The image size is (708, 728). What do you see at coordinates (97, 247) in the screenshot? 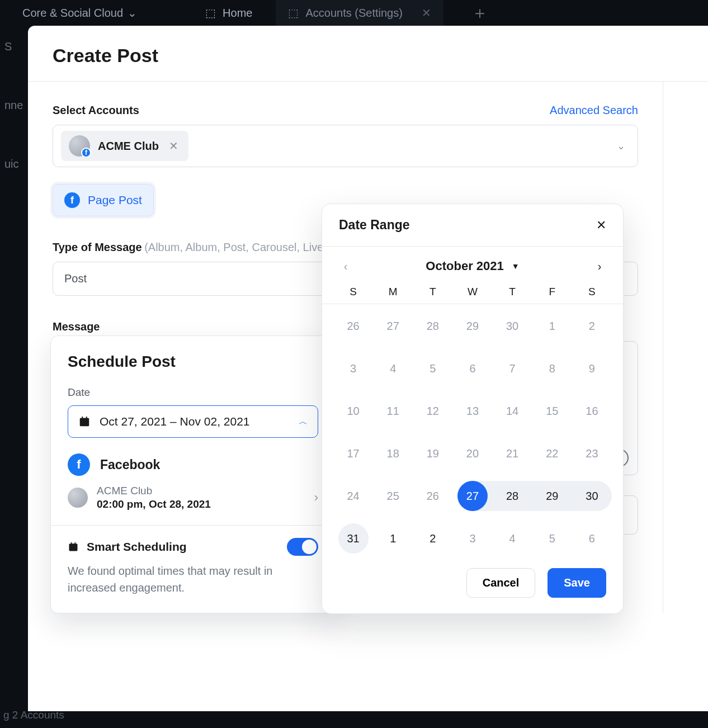
I see `type-of-message-label: Type of Message` at bounding box center [97, 247].